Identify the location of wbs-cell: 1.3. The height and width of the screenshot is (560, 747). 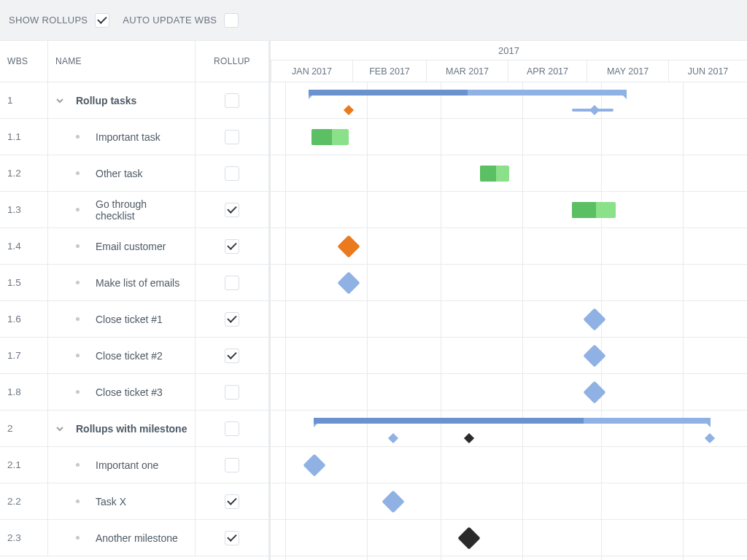
(24, 210).